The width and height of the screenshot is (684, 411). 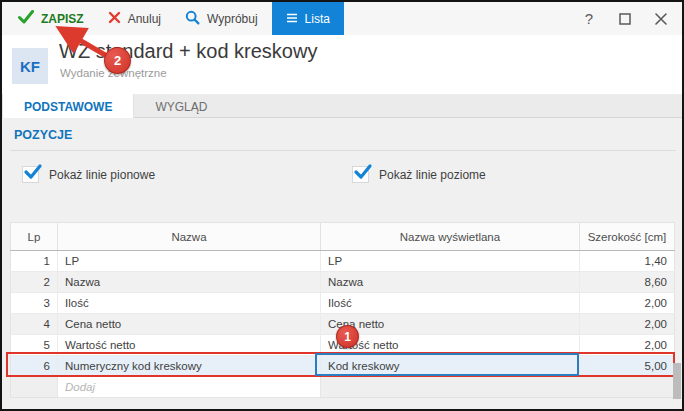 I want to click on column-header-lp: Lp, so click(x=34, y=237).